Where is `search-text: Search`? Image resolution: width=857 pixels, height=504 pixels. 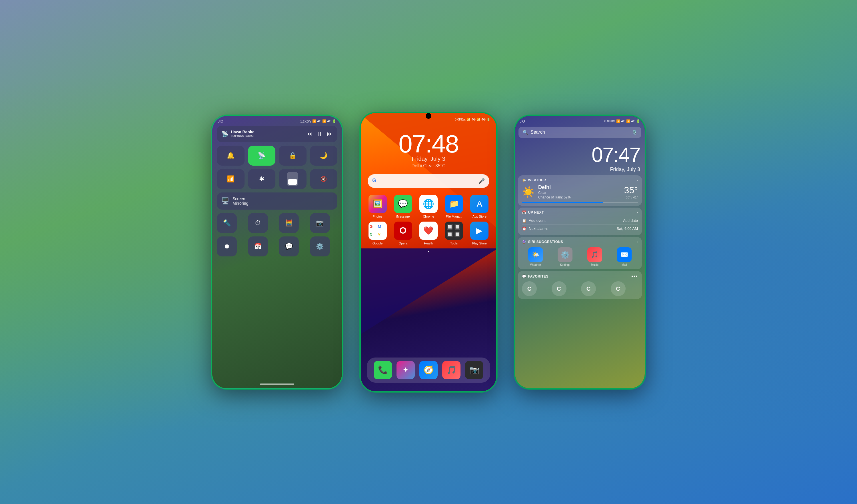 search-text: Search is located at coordinates (580, 132).